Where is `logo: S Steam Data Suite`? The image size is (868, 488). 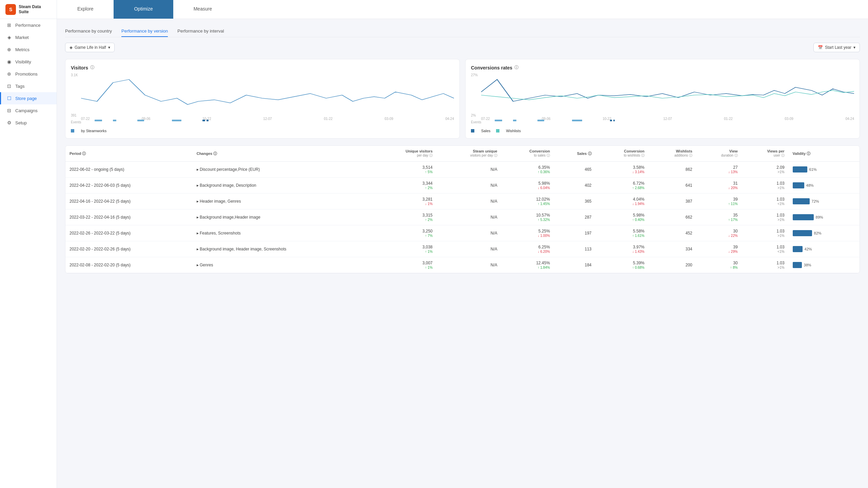 logo: S Steam Data Suite is located at coordinates (28, 9).